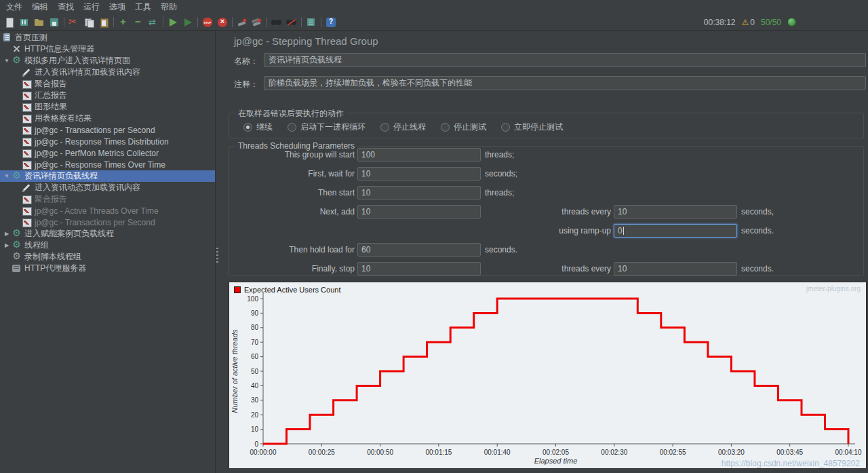 Image resolution: width=868 pixels, height=473 pixels. What do you see at coordinates (51, 95) in the screenshot?
I see `tree-item-label: 汇总报告` at bounding box center [51, 95].